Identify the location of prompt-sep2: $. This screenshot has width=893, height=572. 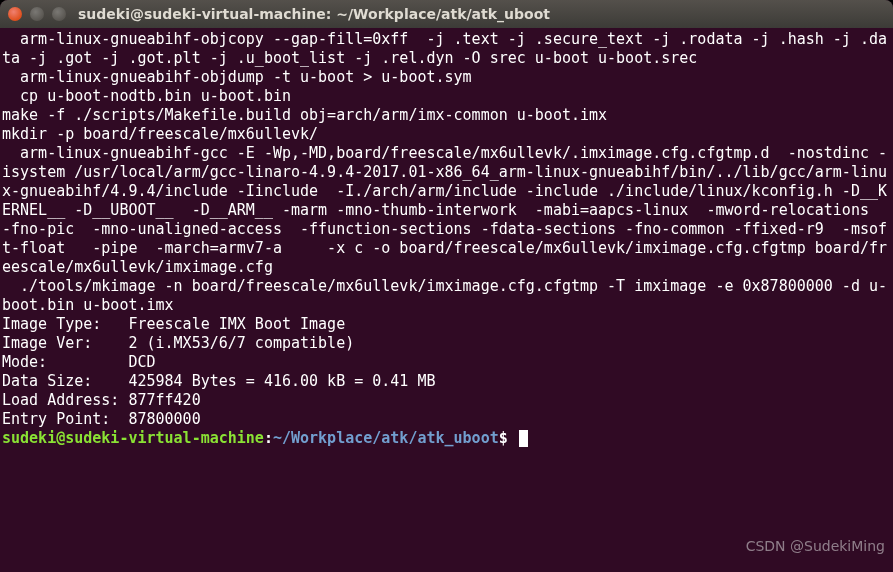
(508, 438).